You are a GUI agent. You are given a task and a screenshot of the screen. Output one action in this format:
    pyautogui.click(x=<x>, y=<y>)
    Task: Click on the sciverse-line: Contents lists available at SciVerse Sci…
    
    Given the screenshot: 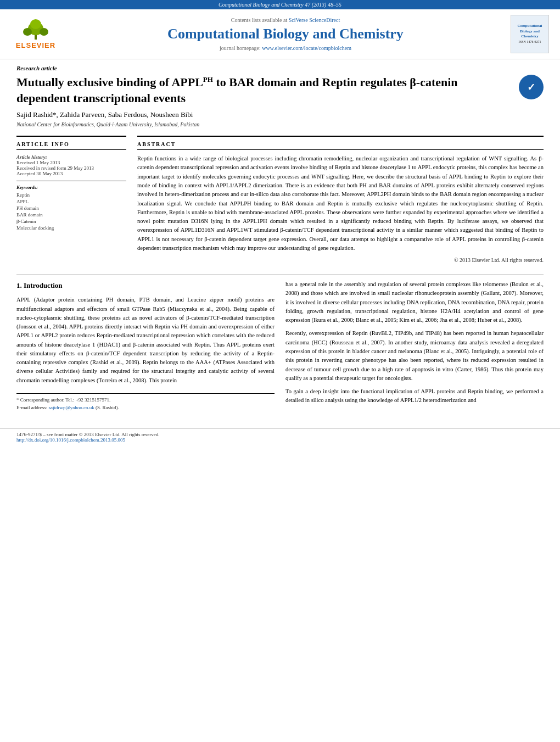 What is the action you would take?
    pyautogui.click(x=285, y=20)
    